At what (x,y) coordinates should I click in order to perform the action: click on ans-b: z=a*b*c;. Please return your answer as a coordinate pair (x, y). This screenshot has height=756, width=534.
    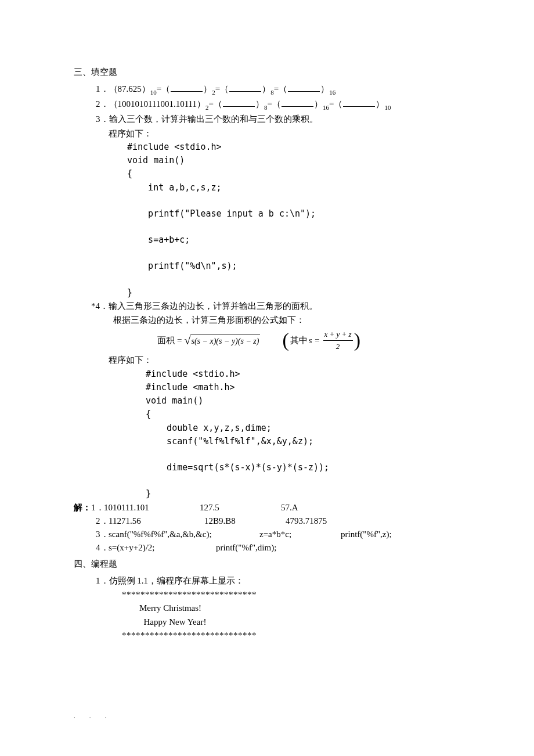
    Looking at the image, I should click on (300, 534).